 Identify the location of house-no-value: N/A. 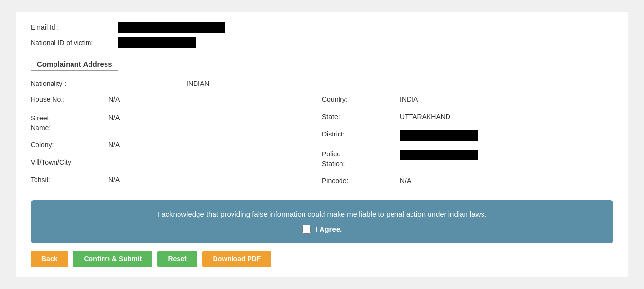
(114, 99).